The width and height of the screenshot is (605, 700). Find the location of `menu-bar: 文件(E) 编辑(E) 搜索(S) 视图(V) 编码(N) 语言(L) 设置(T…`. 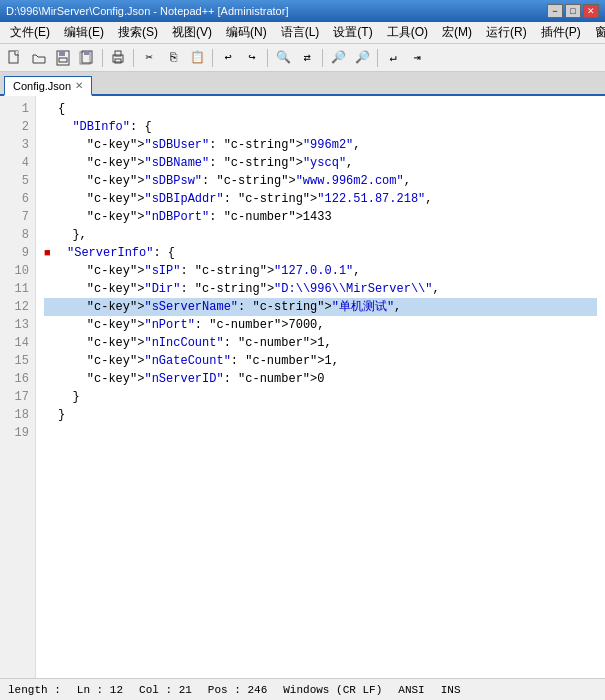

menu-bar: 文件(E) 编辑(E) 搜索(S) 视图(V) 编码(N) 语言(L) 设置(T… is located at coordinates (302, 33).